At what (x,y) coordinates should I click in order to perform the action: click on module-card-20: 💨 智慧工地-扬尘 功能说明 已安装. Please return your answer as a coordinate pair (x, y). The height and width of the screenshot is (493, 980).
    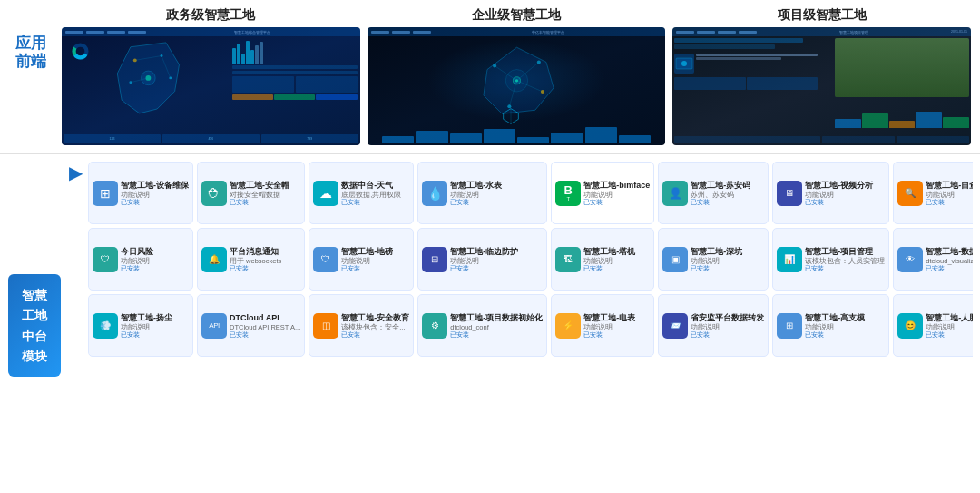
    Looking at the image, I should click on (141, 325).